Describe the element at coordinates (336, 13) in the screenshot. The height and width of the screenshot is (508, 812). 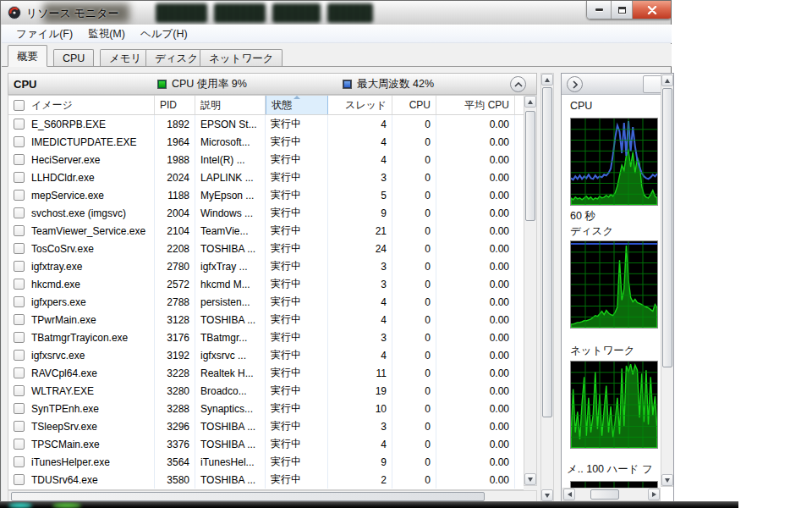
I see `titlebar: リソース モニター` at that location.